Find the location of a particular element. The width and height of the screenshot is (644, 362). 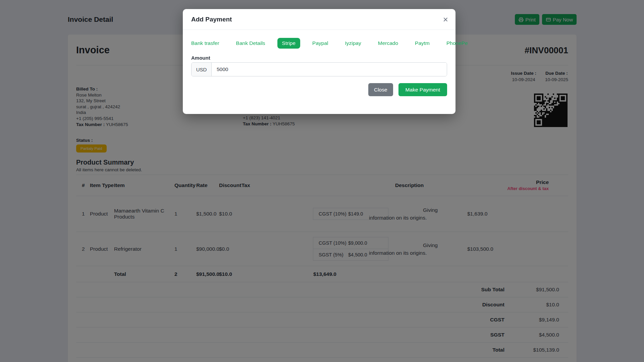

currency-addon: USD is located at coordinates (202, 69).